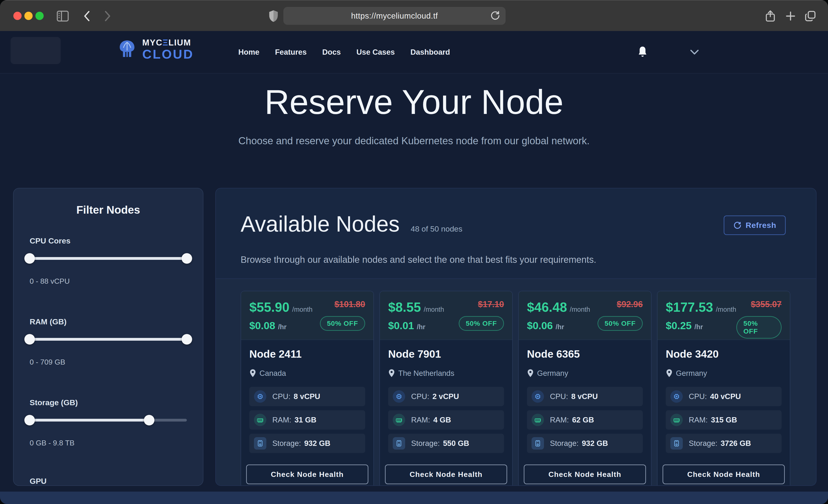 This screenshot has height=504, width=828. Describe the element at coordinates (108, 258) in the screenshot. I see `slider-fill` at that location.